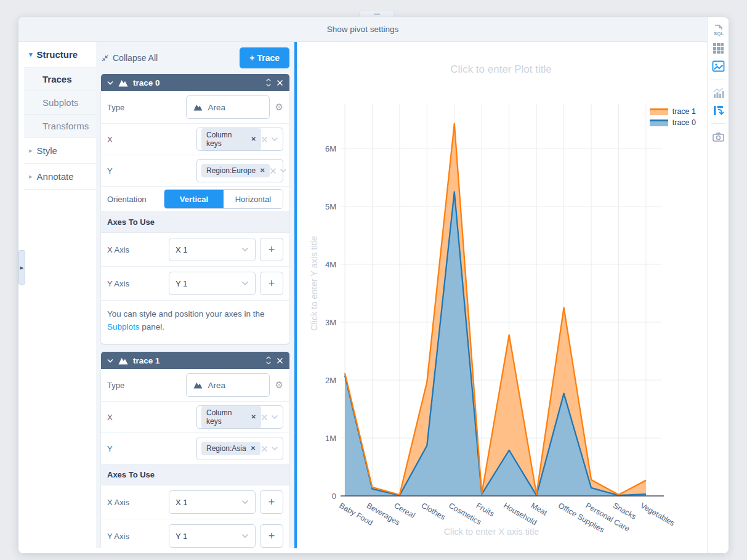 The image size is (747, 560). What do you see at coordinates (240, 171) in the screenshot?
I see `y-data-selector: Region:Europe ✕` at bounding box center [240, 171].